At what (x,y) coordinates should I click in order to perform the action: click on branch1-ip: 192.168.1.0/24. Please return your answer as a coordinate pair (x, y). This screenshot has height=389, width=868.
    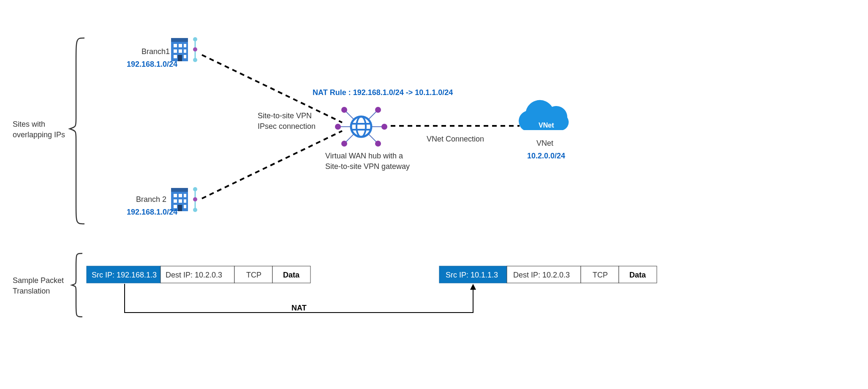
    Looking at the image, I should click on (152, 64).